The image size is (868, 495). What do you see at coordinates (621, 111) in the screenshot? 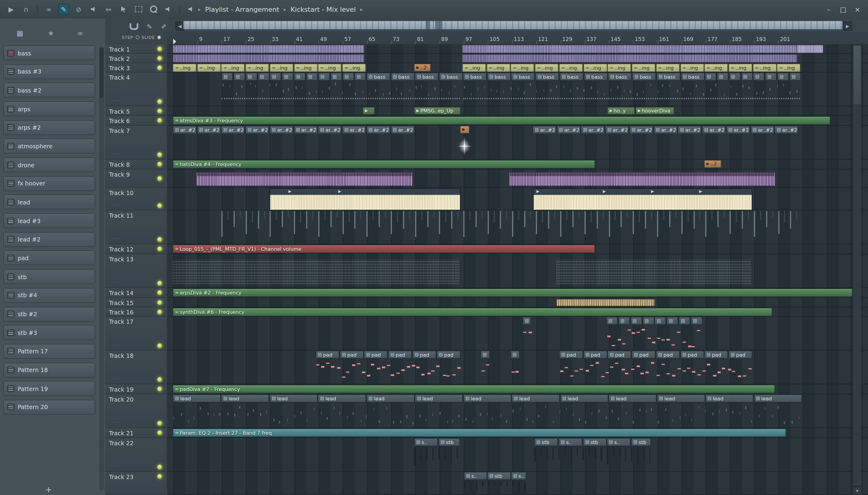
I see `marker-clip: ▶ho..y` at bounding box center [621, 111].